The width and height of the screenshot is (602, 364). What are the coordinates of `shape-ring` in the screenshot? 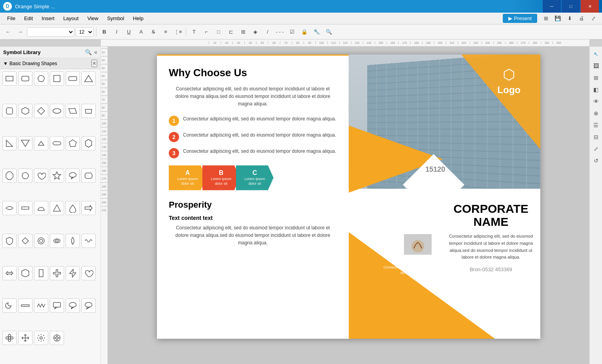 It's located at (41, 241).